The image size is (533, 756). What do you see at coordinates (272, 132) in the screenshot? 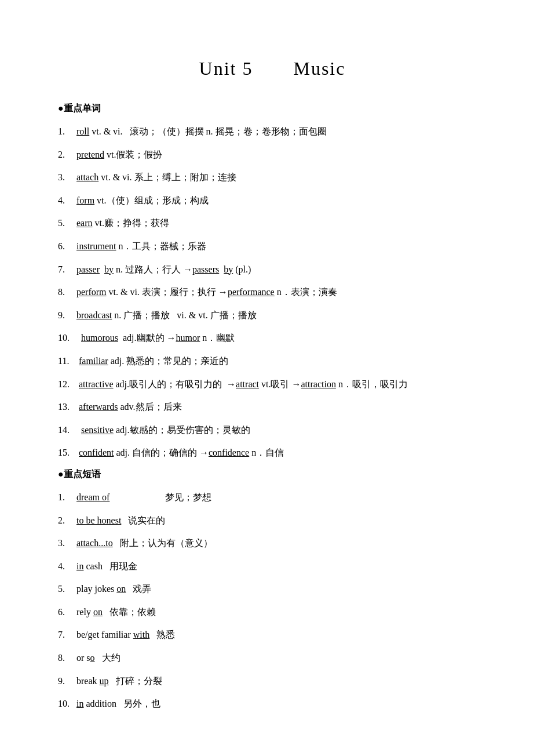
I see `list-item: 1. roll vt. & vi. 滚动；（使）摇摆 n. 摇晃；卷；卷形物；面…` at bounding box center [272, 132].